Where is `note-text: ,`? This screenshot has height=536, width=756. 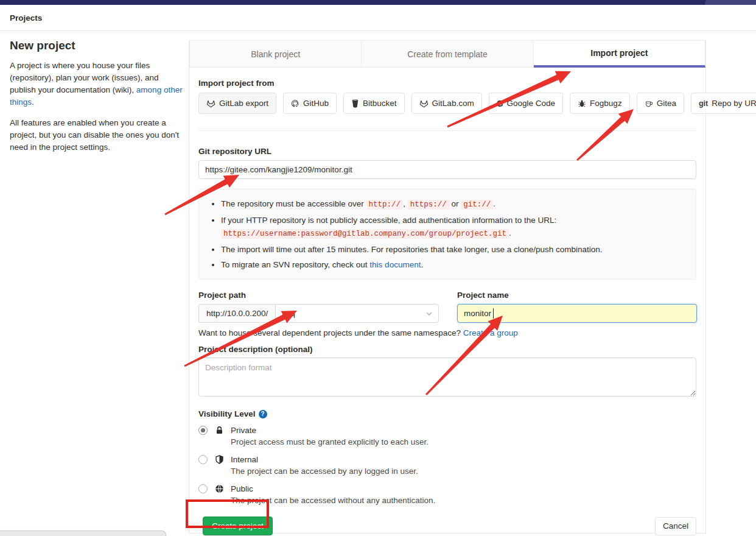 note-text: , is located at coordinates (405, 203).